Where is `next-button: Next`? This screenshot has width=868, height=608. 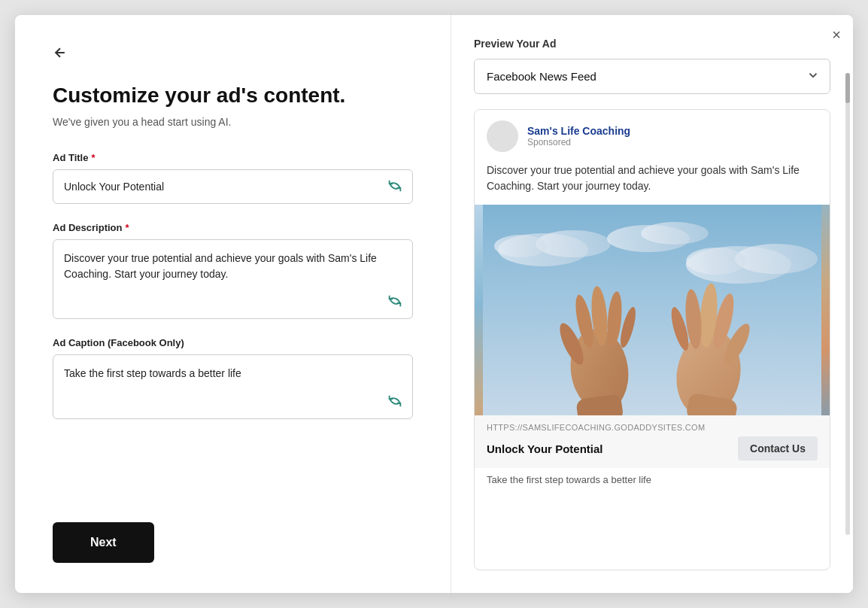 next-button: Next is located at coordinates (104, 543).